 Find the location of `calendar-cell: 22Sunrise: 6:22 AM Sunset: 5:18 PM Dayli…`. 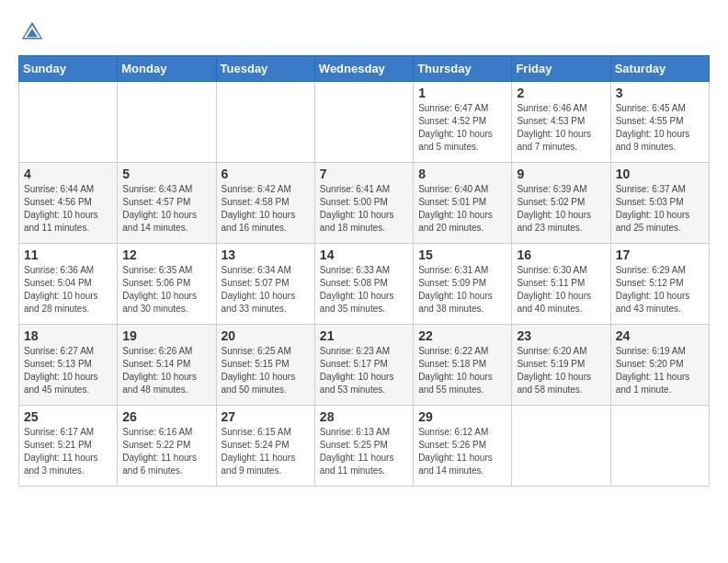

calendar-cell: 22Sunrise: 6:22 AM Sunset: 5:18 PM Dayli… is located at coordinates (463, 365).